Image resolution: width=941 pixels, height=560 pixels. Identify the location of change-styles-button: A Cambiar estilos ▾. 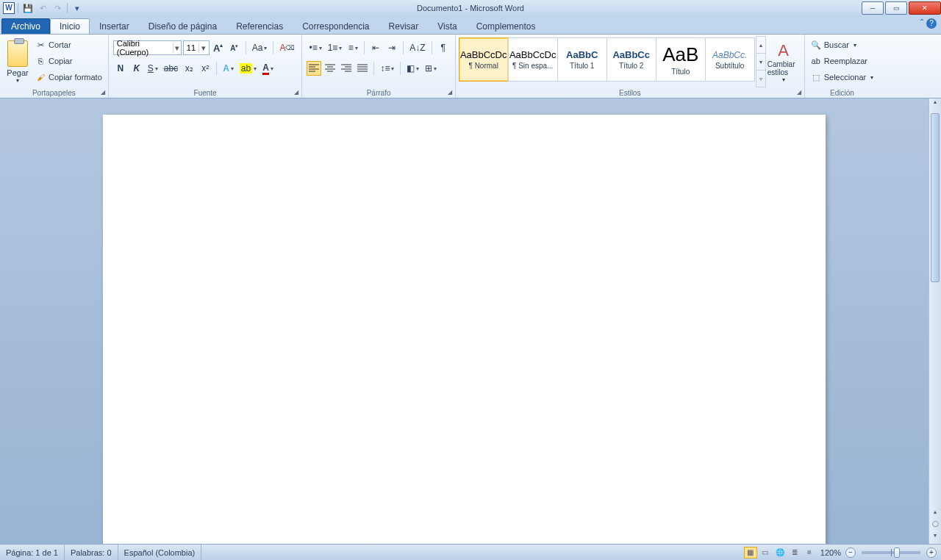
(784, 62).